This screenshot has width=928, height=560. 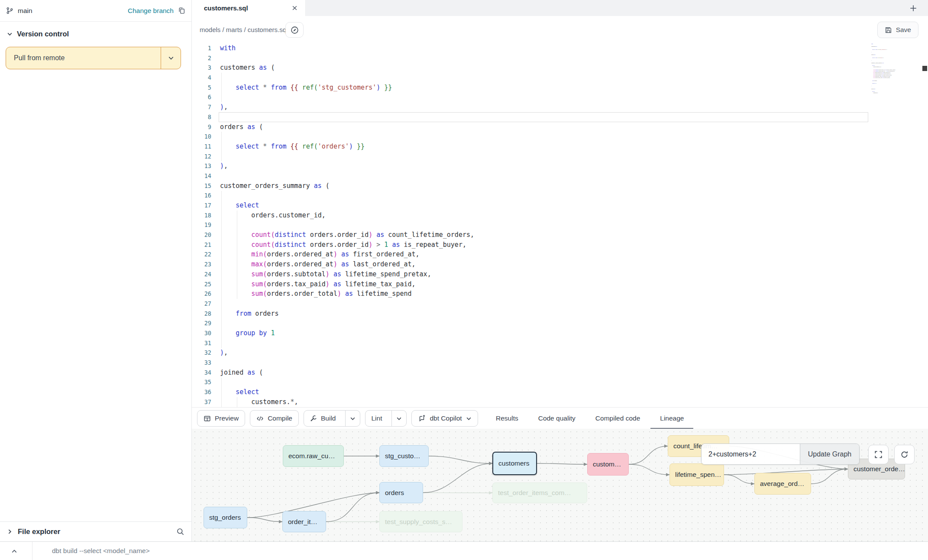 What do you see at coordinates (560, 382) in the screenshot?
I see `code-line: 35` at bounding box center [560, 382].